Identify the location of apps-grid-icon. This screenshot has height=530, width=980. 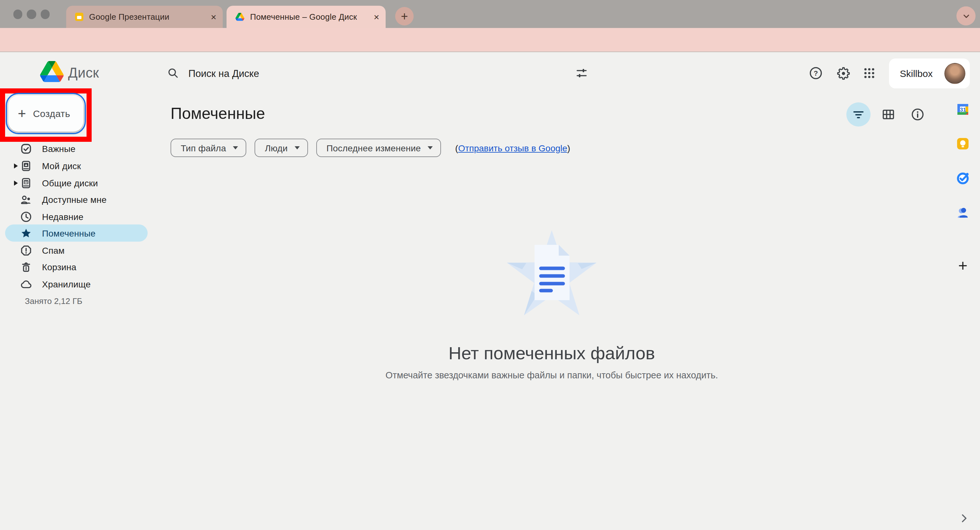
(869, 73).